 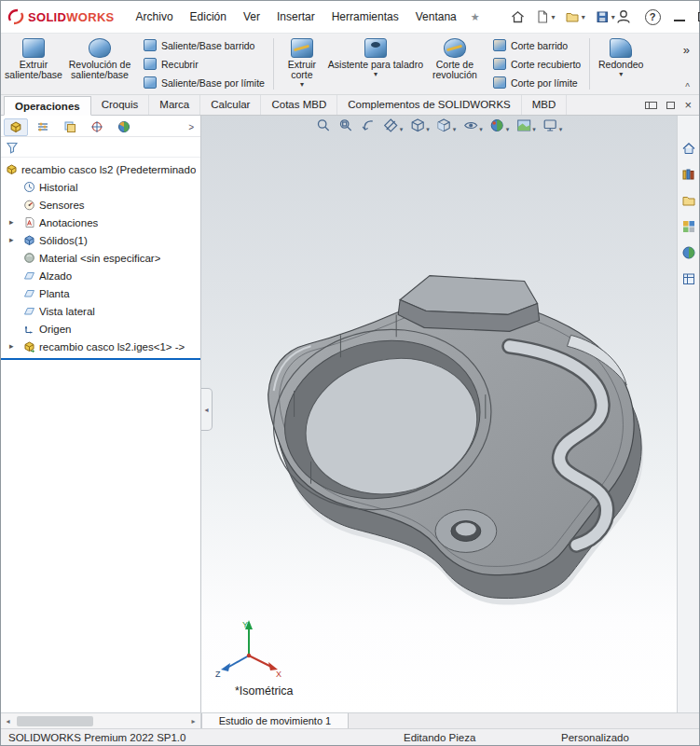 What do you see at coordinates (204, 63) in the screenshot?
I see `loft-boss-button: Recubrir` at bounding box center [204, 63].